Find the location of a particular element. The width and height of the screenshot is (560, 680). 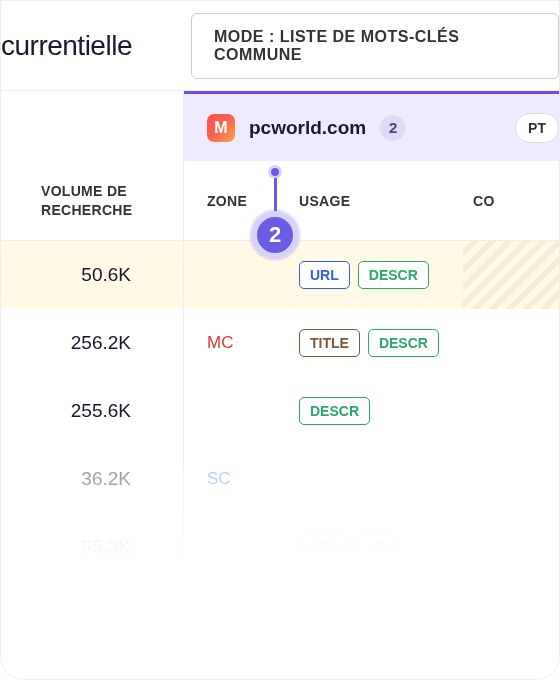

tag-p: <P is located at coordinates (378, 547).